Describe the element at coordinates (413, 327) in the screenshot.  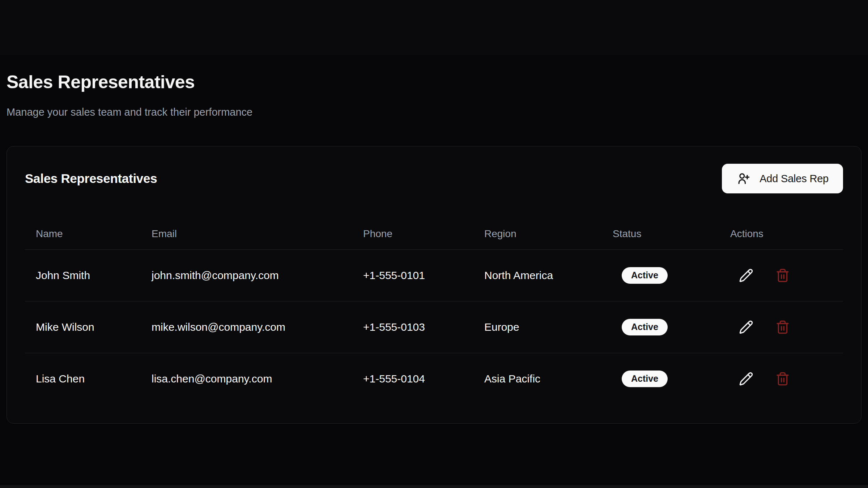
I see `rep-phone: +1-555-0103` at that location.